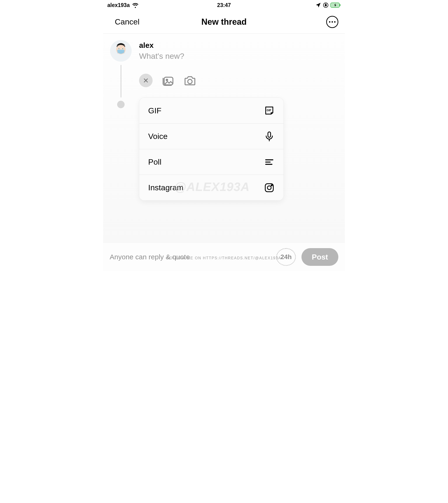 This screenshot has width=448, height=503. Describe the element at coordinates (239, 45) in the screenshot. I see `username-label: alex` at that location.